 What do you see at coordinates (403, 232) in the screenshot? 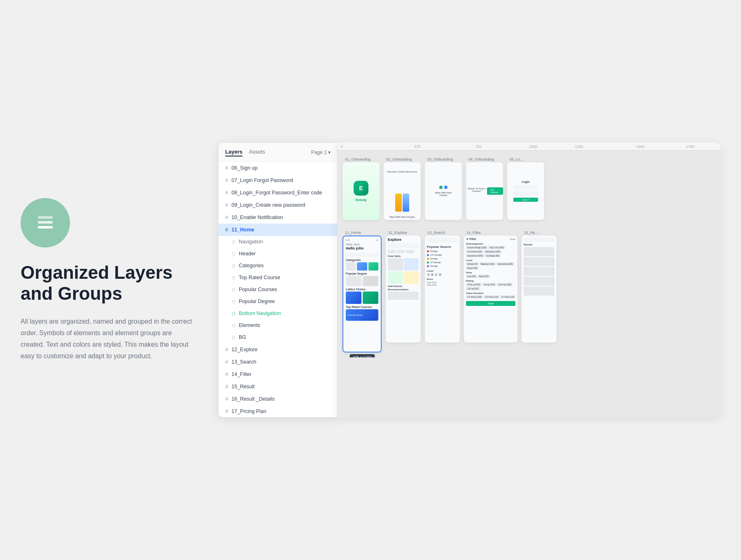
I see `screen-12-label: 12_Explore` at bounding box center [403, 232].